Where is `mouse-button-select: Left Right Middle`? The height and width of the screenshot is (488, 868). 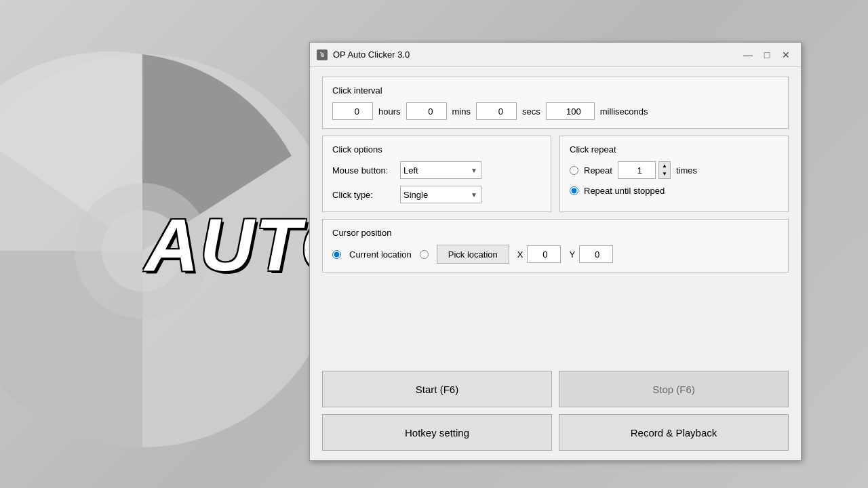 mouse-button-select: Left Right Middle is located at coordinates (441, 170).